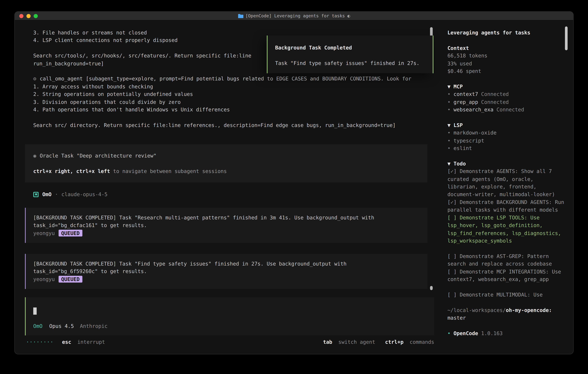 The image size is (588, 374). What do you see at coordinates (226, 79) in the screenshot?
I see `tool-call-text: call_omo_agent [subagent_type=explore, p…` at bounding box center [226, 79].